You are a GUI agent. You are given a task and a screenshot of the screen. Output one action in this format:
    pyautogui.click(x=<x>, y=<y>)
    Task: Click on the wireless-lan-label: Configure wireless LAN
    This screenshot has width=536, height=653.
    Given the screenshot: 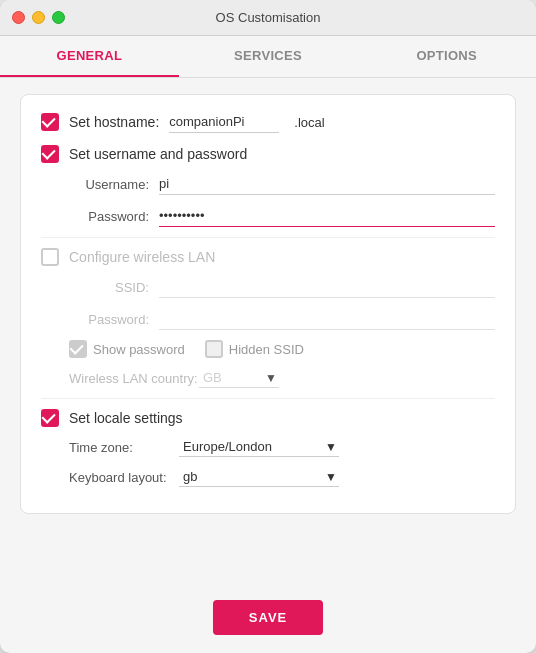 What is the action you would take?
    pyautogui.click(x=142, y=257)
    